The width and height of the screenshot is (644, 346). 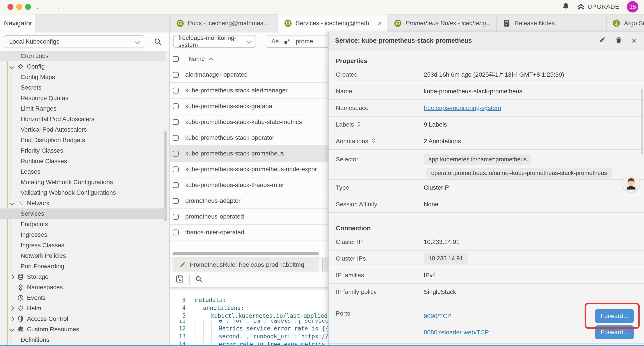 What do you see at coordinates (246, 254) in the screenshot?
I see `horizontal-scrollbar` at bounding box center [246, 254].